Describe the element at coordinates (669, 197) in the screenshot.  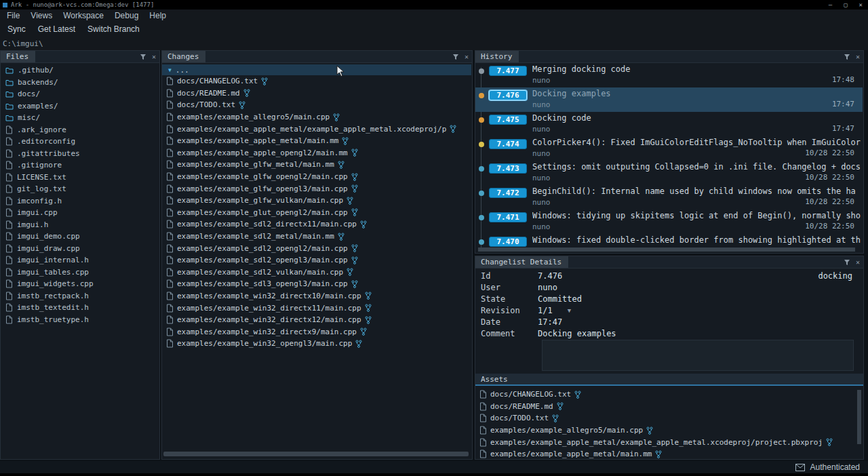
I see `history-entry: 7.472BeginChild(): Internal name used by…` at that location.